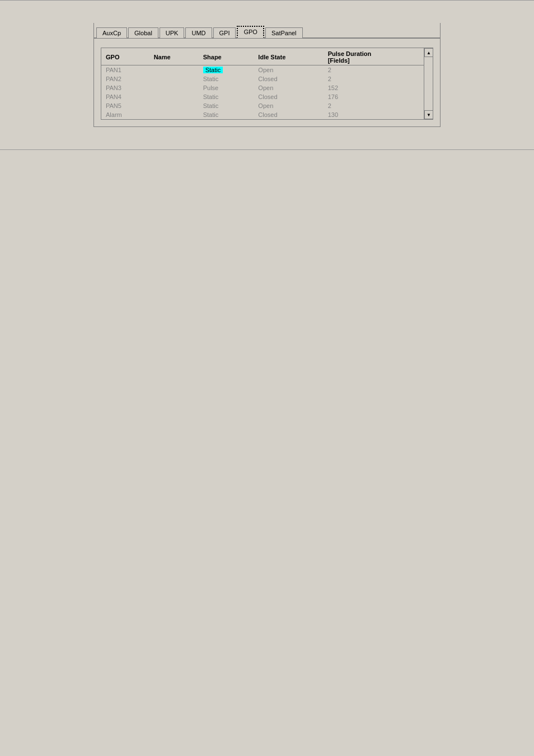 Image resolution: width=534 pixels, height=756 pixels. Describe the element at coordinates (225, 32) in the screenshot. I see `tab-gpi: GPI` at that location.